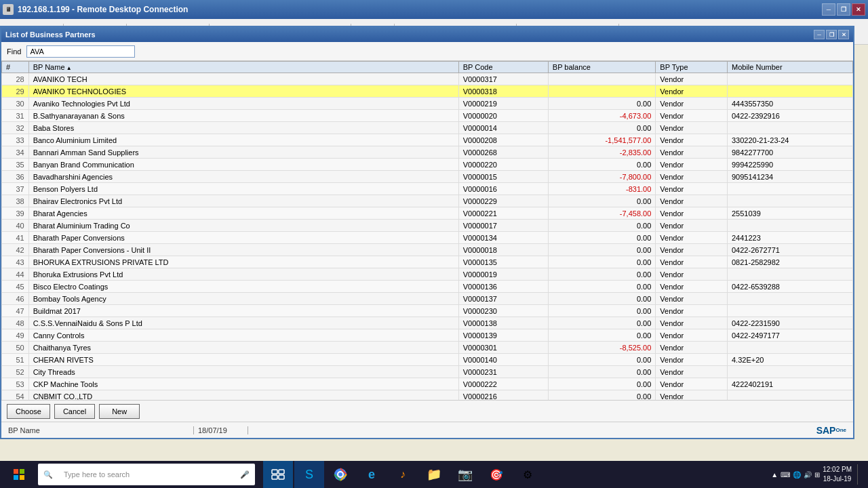 The image size is (868, 488). Describe the element at coordinates (427, 79) in the screenshot. I see `table-row: 28 AVANIKO TECH V0000317 Vendor` at that location.